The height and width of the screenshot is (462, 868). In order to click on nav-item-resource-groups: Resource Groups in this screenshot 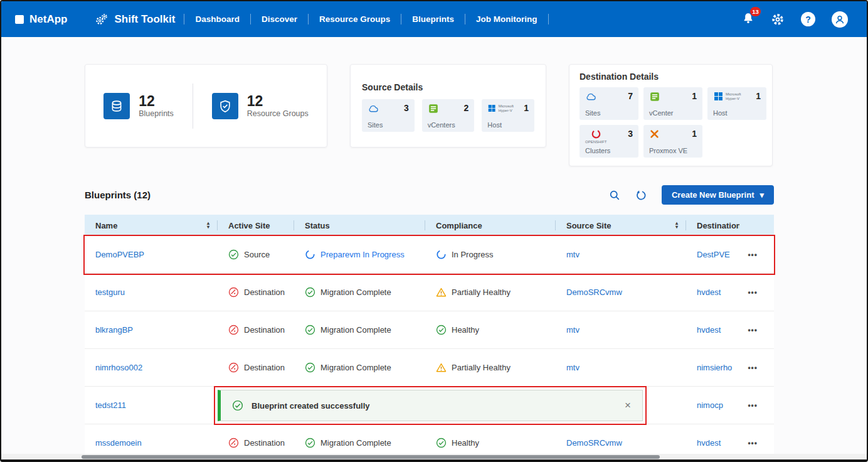, I will do `click(355, 19)`.